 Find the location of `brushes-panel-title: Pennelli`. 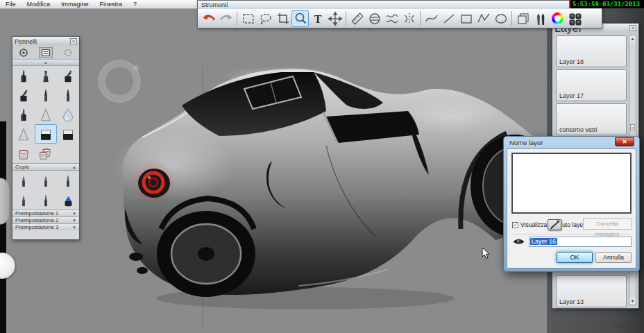

brushes-panel-title: Pennelli is located at coordinates (26, 42).